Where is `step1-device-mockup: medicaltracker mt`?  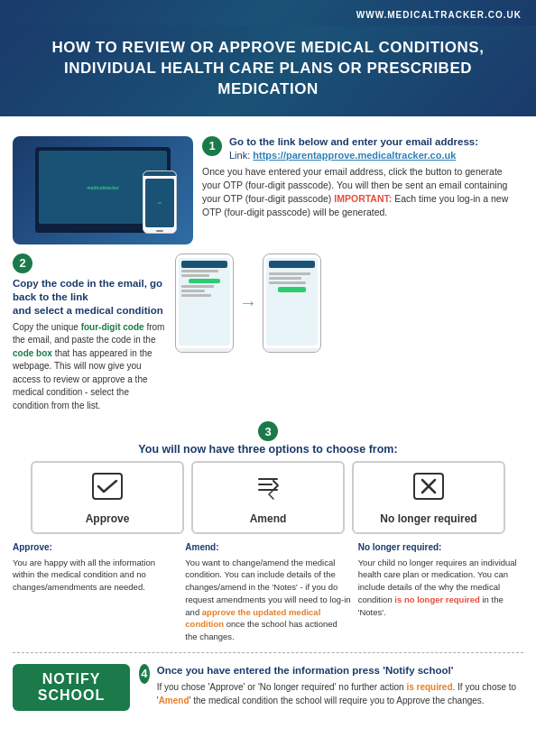 step1-device-mockup: medicaltracker mt is located at coordinates (103, 190).